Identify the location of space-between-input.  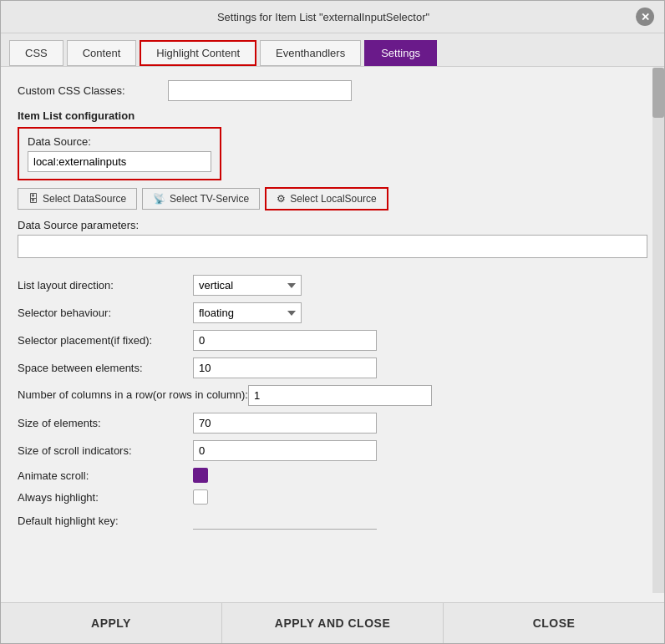
(285, 368).